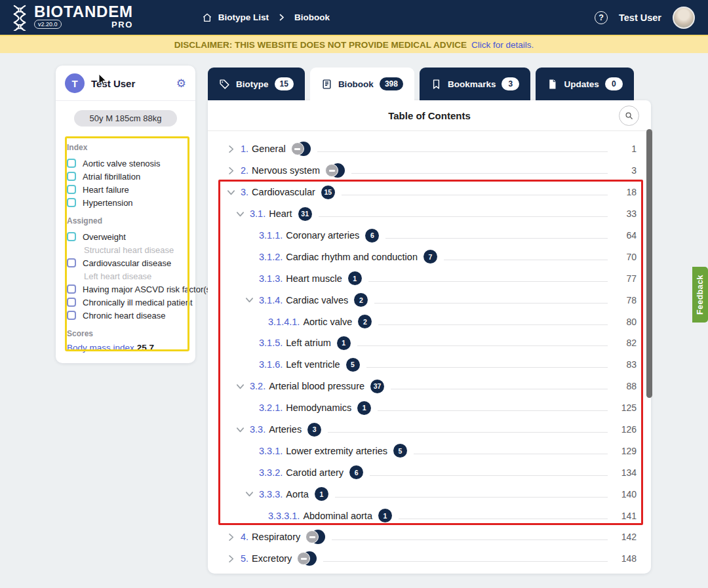 The height and width of the screenshot is (588, 708). I want to click on toc-row: 4.Respiratory142, so click(422, 538).